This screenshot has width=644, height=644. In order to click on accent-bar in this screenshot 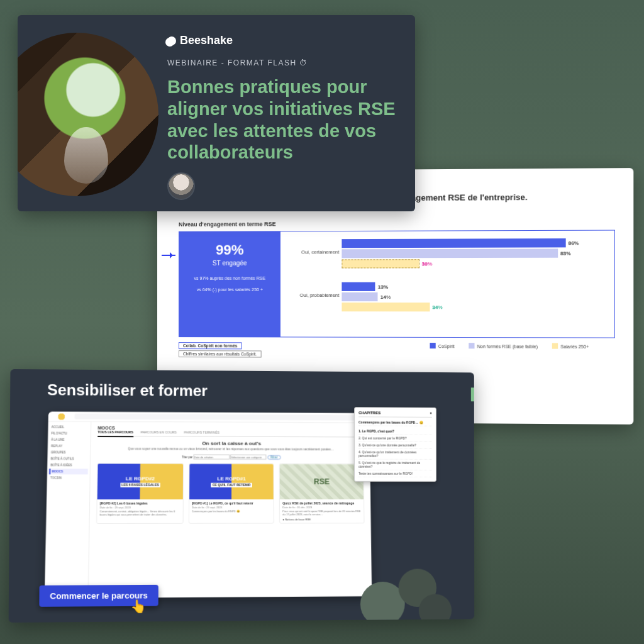, I will do `click(473, 394)`.